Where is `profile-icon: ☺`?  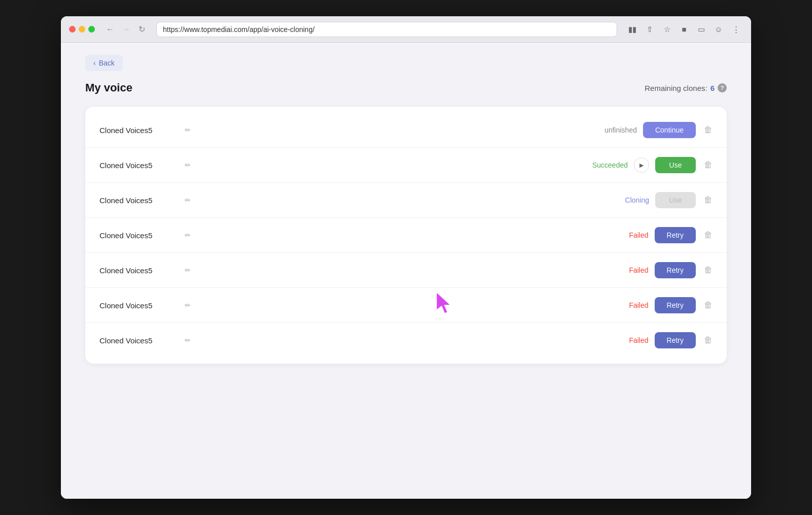
profile-icon: ☺ is located at coordinates (719, 29).